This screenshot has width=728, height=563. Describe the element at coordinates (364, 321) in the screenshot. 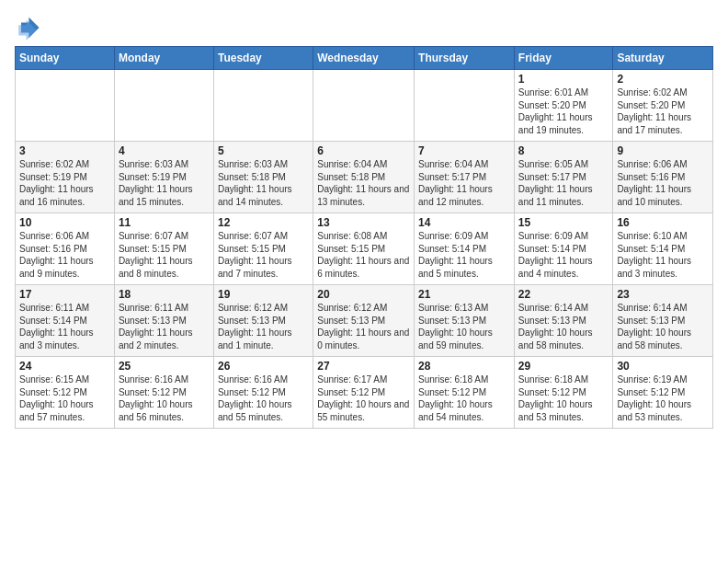

I see `calendar-week-4: 17Sunrise: 6:11 AM Sunset: 5:14 PM Dayli…` at that location.